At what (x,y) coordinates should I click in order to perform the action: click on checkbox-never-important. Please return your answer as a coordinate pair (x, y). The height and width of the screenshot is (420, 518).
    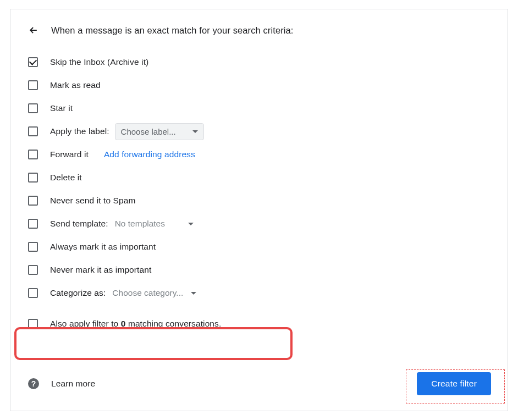
    Looking at the image, I should click on (33, 270).